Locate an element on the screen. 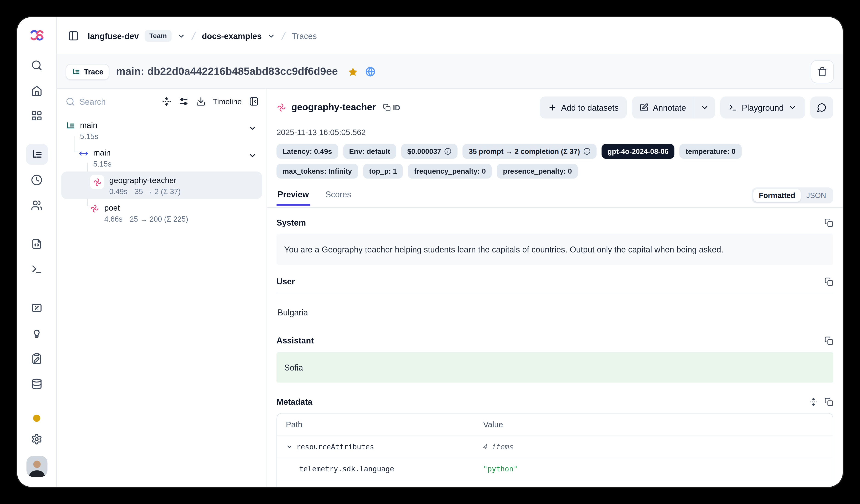 The height and width of the screenshot is (504, 860). download-button is located at coordinates (201, 102).